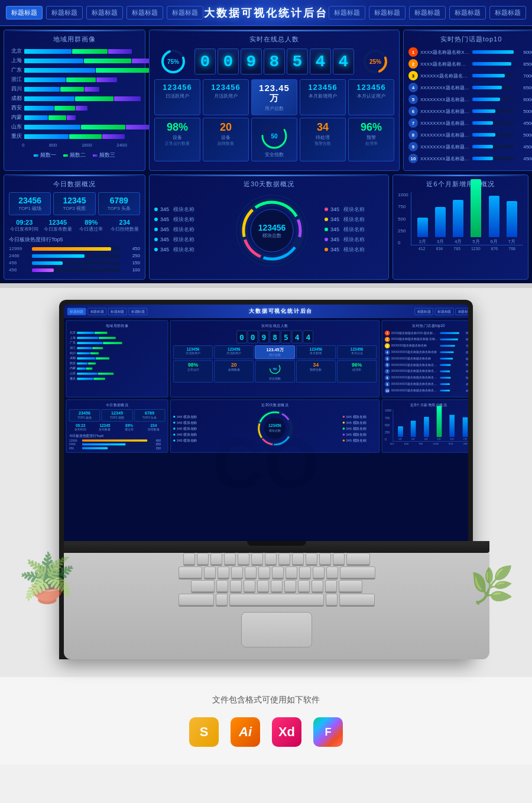 The width and height of the screenshot is (532, 803). Describe the element at coordinates (185, 13) in the screenshot. I see `nav-item-5: 标题标题` at that location.